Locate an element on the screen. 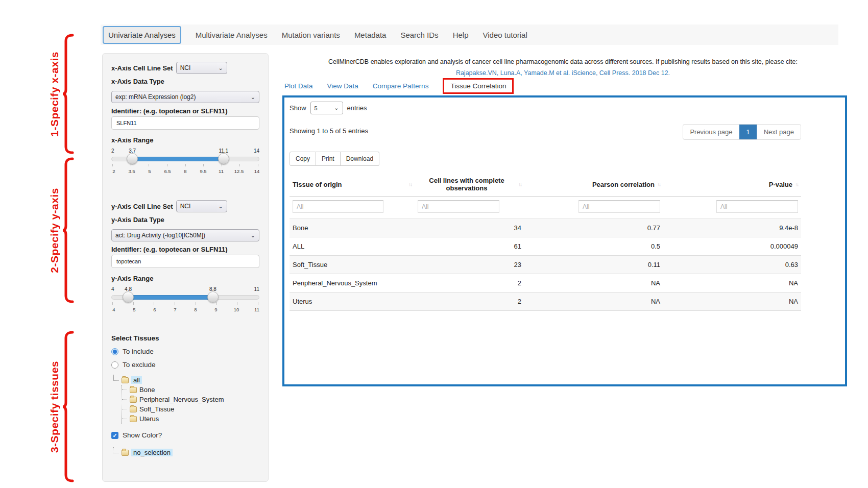 The height and width of the screenshot is (488, 868). col-pearson-correlation: Pearson correlation ↑↓ is located at coordinates (594, 184).